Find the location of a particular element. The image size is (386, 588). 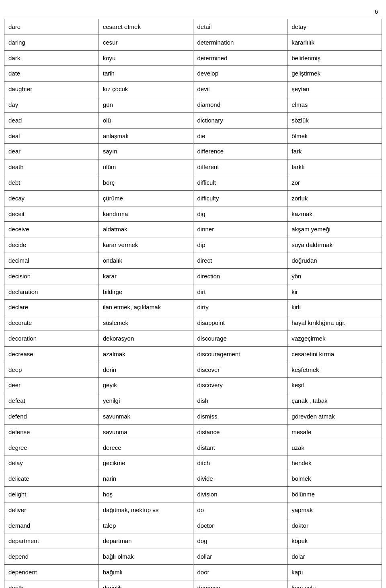

table-cell: dağıtmak, mektup vs is located at coordinates (146, 510).